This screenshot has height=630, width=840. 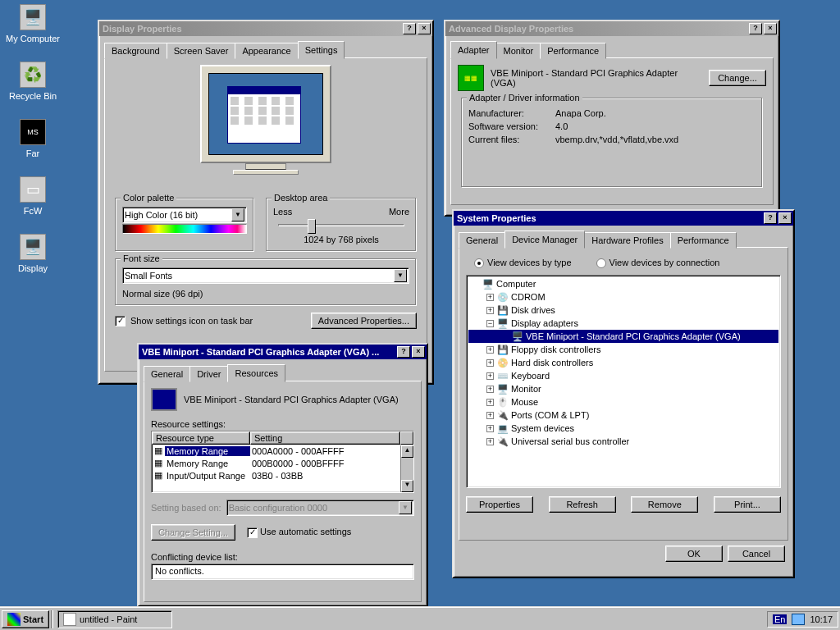 I want to click on tree-expand-icon: −, so click(x=491, y=323).